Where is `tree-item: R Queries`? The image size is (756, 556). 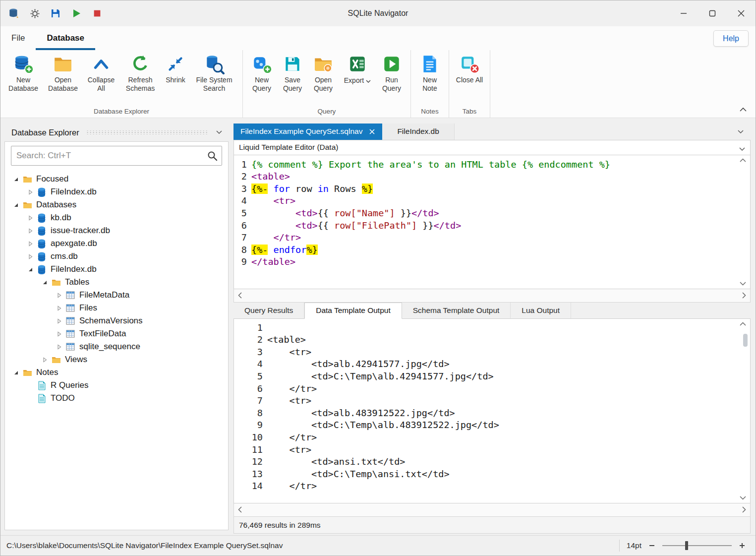
tree-item: R Queries is located at coordinates (116, 385).